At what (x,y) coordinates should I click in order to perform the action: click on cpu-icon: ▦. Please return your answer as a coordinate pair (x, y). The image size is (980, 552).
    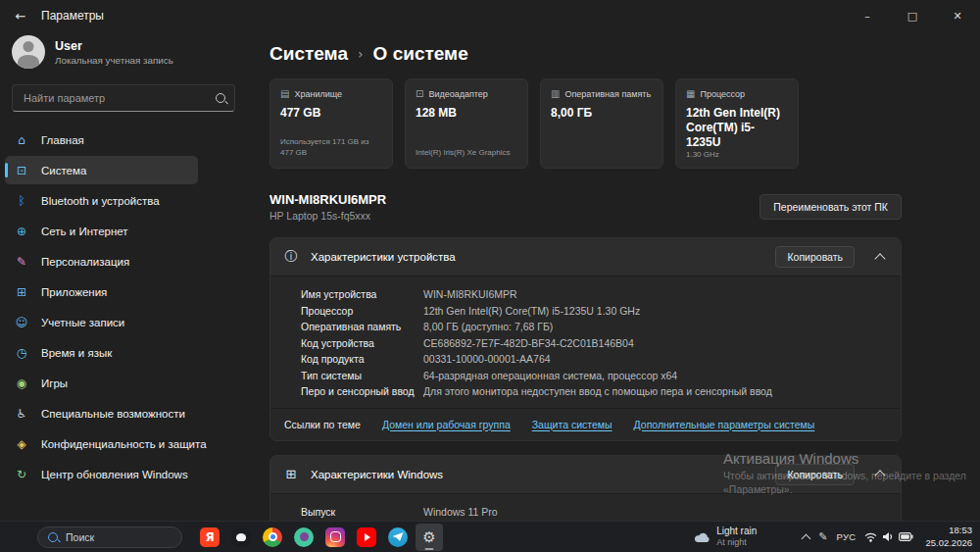
    Looking at the image, I should click on (690, 94).